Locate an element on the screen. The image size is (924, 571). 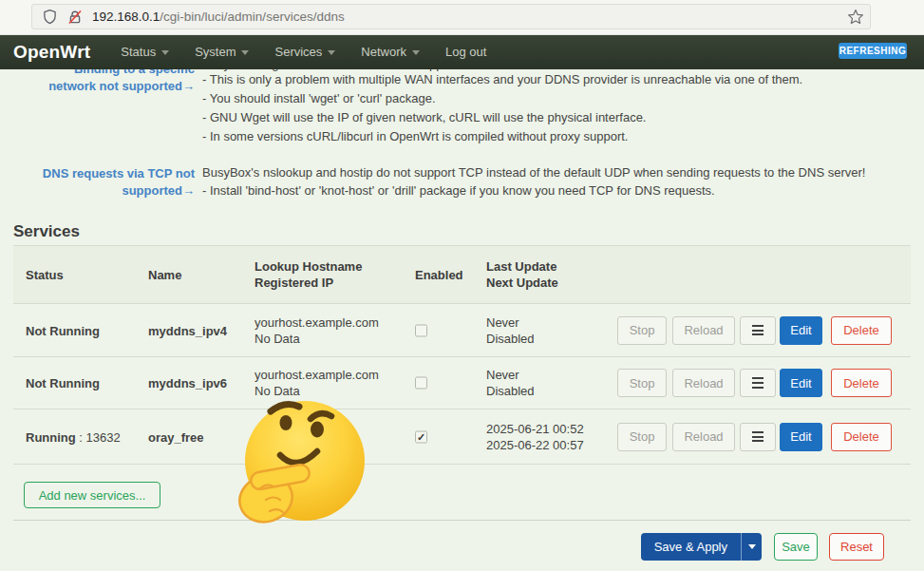
table-header-row: Status Name Lookup HostnameRegistered IP… is located at coordinates (462, 275).